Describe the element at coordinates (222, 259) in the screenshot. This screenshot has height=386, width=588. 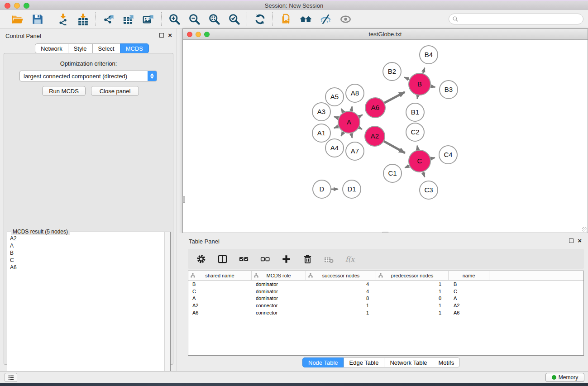
I see `columns-button` at that location.